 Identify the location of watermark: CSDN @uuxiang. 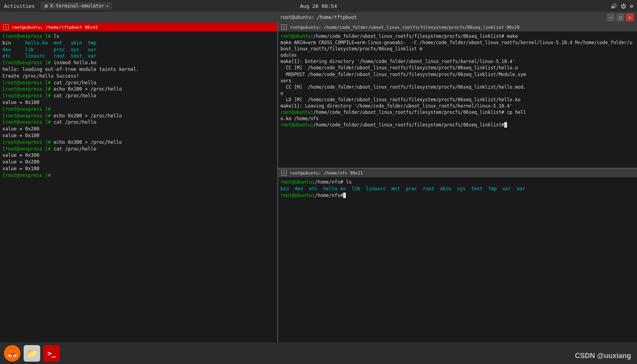
(603, 356).